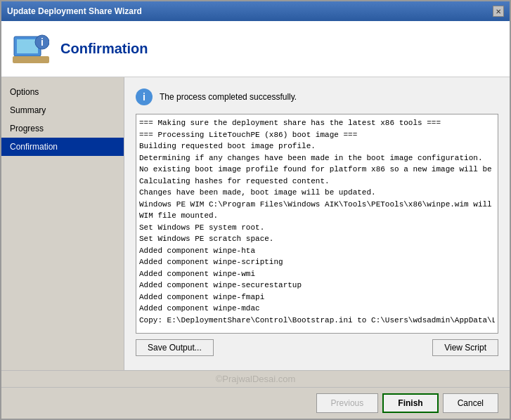 The image size is (511, 420). Describe the element at coordinates (410, 403) in the screenshot. I see `finish-button: Finish` at that location.